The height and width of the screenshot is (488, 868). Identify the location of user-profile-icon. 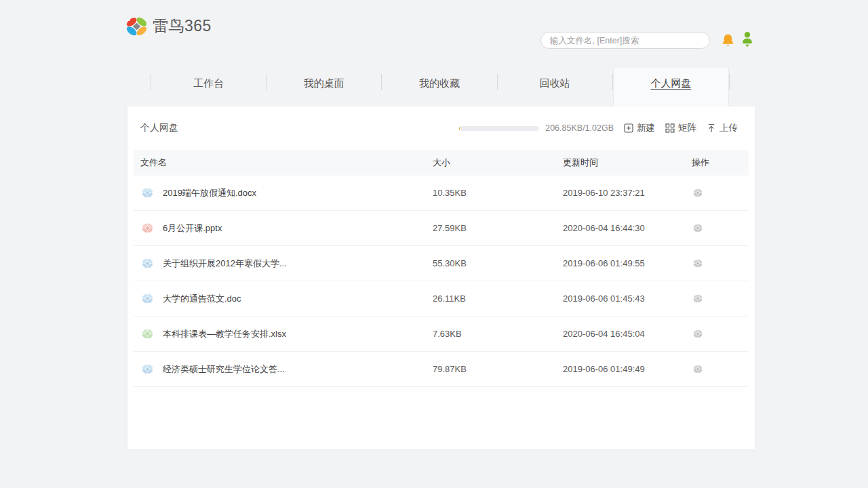
(747, 39).